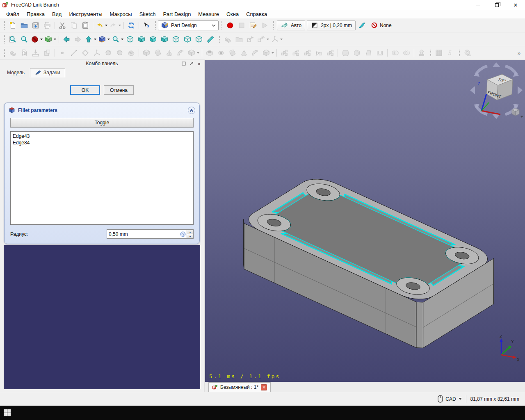  Describe the element at coordinates (439, 53) in the screenshot. I see `sprite-sheet-button` at that location.